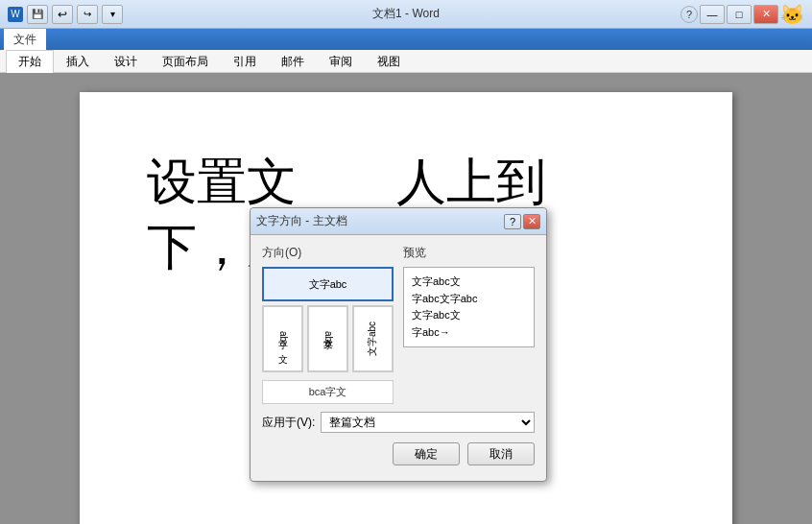 The image size is (812, 524). I want to click on dialog-footer: 确定 取消, so click(398, 457).